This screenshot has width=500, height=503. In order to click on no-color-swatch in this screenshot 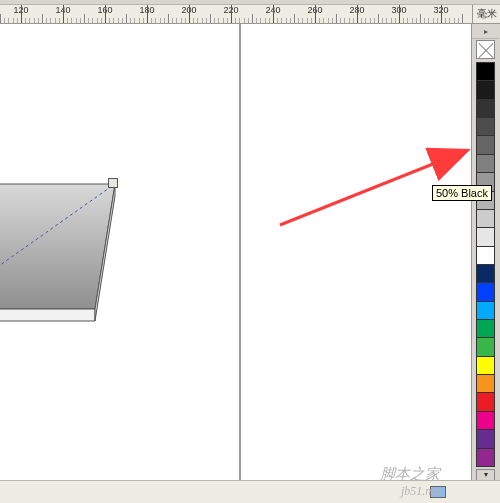, I will do `click(486, 50)`.